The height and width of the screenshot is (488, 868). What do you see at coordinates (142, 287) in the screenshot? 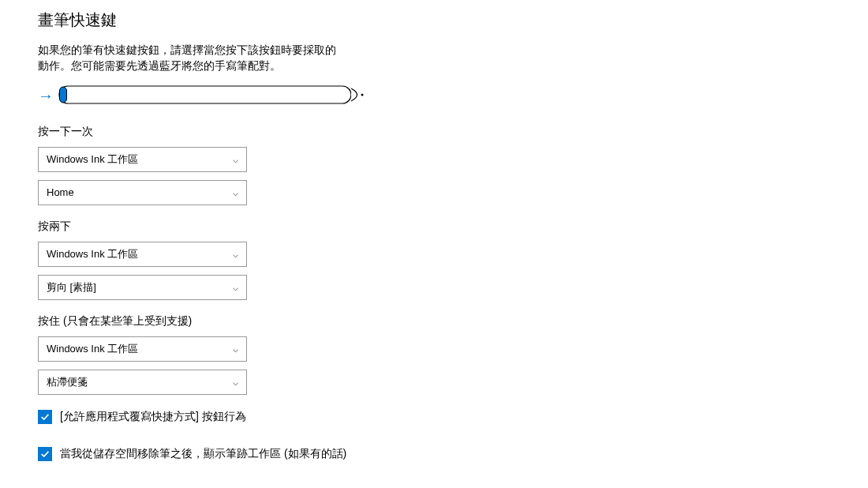
I see `double-click-dropdown-2: 剪向 [素描] ⌵` at bounding box center [142, 287].